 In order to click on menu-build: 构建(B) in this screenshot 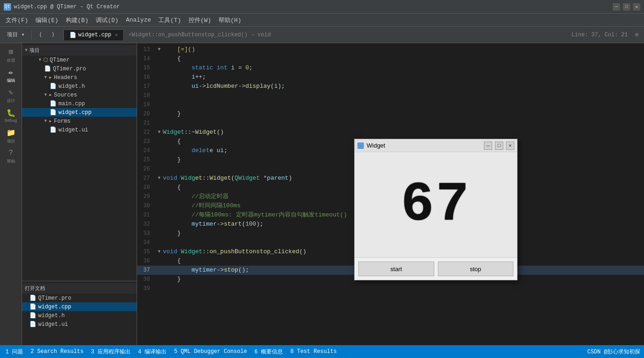, I will do `click(77, 20)`.